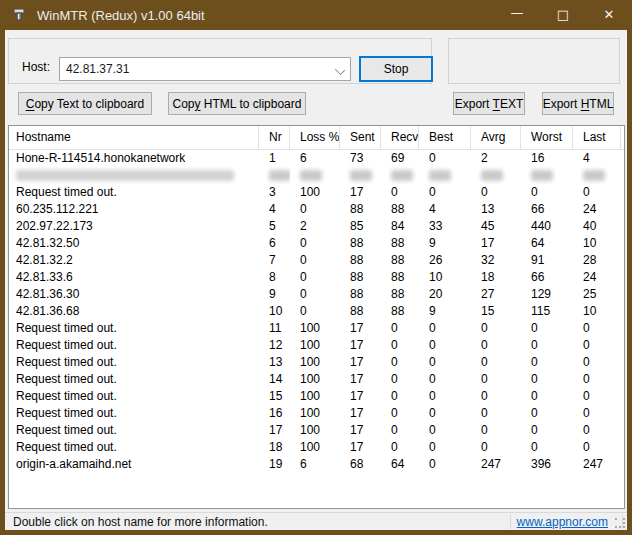 This screenshot has height=535, width=632. I want to click on table-row: Request timed out.111001700000, so click(316, 328).